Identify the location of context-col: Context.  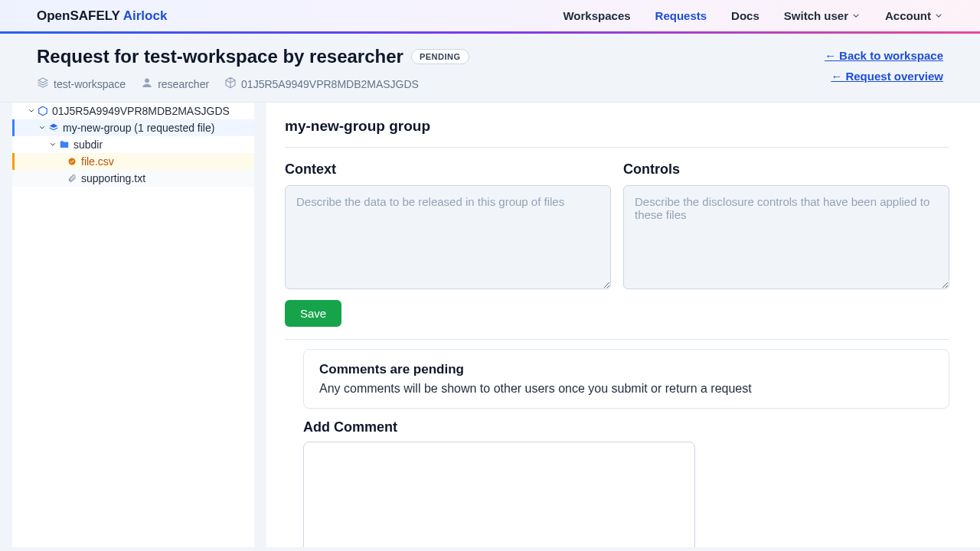
(448, 225).